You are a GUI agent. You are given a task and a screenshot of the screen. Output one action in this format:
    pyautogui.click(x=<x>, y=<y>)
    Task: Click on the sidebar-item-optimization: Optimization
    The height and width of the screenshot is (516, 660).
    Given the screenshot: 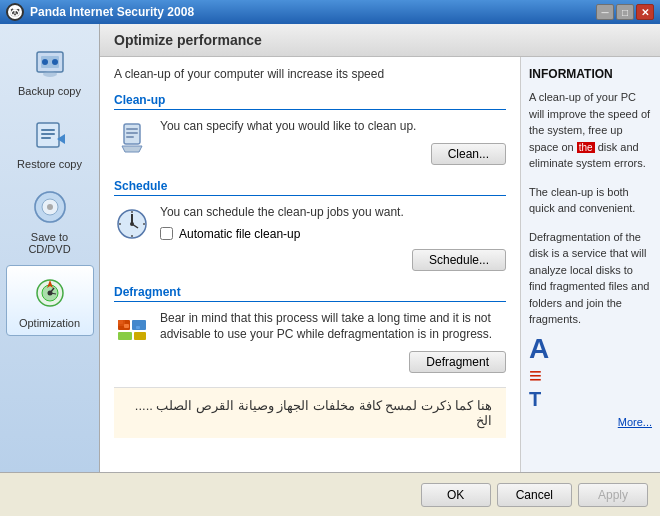 What is the action you would take?
    pyautogui.click(x=50, y=300)
    